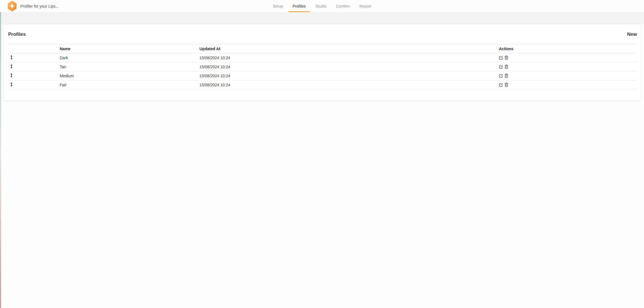 This screenshot has width=644, height=308. What do you see at coordinates (12, 6) in the screenshot?
I see `app-logo` at bounding box center [12, 6].